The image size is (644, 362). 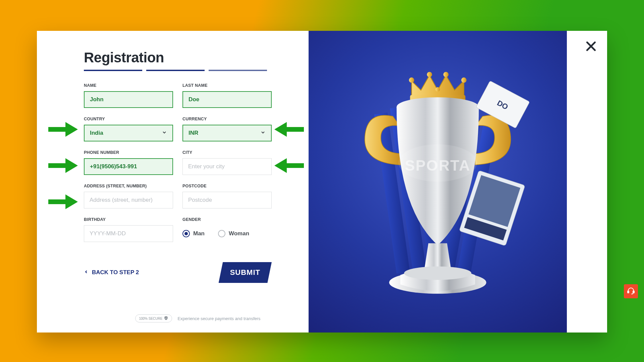 I want to click on postcode-input, so click(x=227, y=200).